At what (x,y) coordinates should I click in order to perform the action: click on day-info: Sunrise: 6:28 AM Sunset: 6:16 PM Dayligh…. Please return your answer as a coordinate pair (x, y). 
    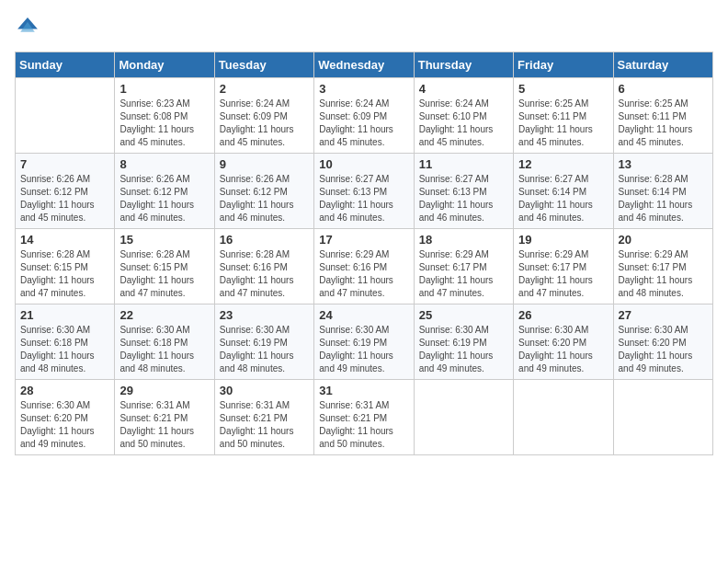
    Looking at the image, I should click on (265, 274).